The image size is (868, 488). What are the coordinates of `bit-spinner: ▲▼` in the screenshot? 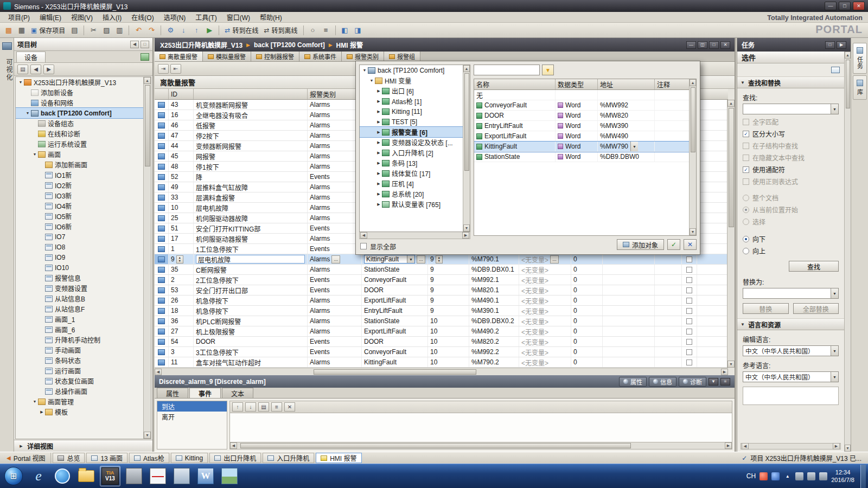 It's located at (439, 259).